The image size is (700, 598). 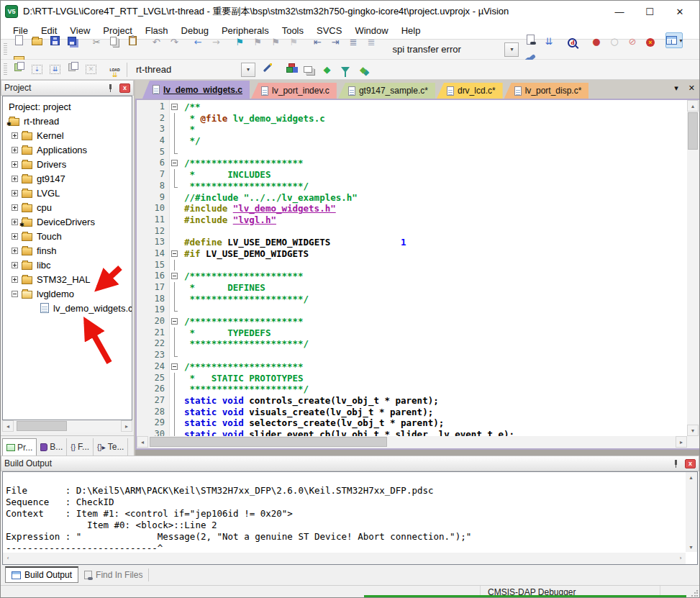 What do you see at coordinates (354, 42) in the screenshot?
I see `comment-selection-button: ≣` at bounding box center [354, 42].